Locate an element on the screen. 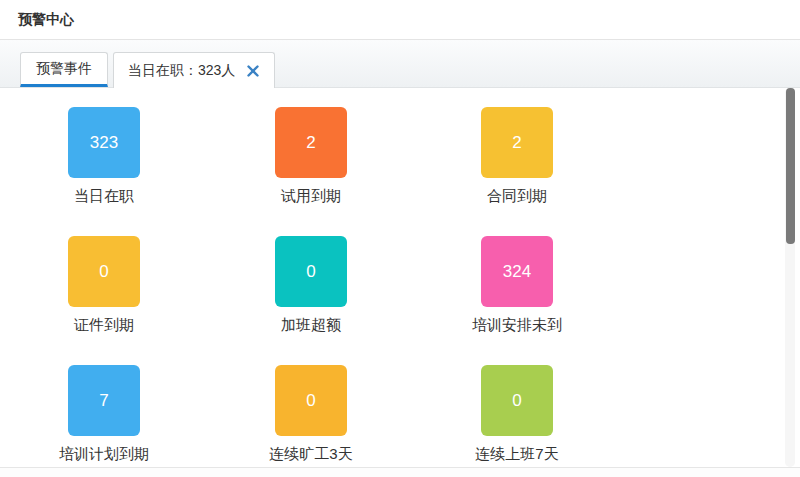 The width and height of the screenshot is (800, 477). tab-today-on-duty: 当日在职：323人 is located at coordinates (194, 70).